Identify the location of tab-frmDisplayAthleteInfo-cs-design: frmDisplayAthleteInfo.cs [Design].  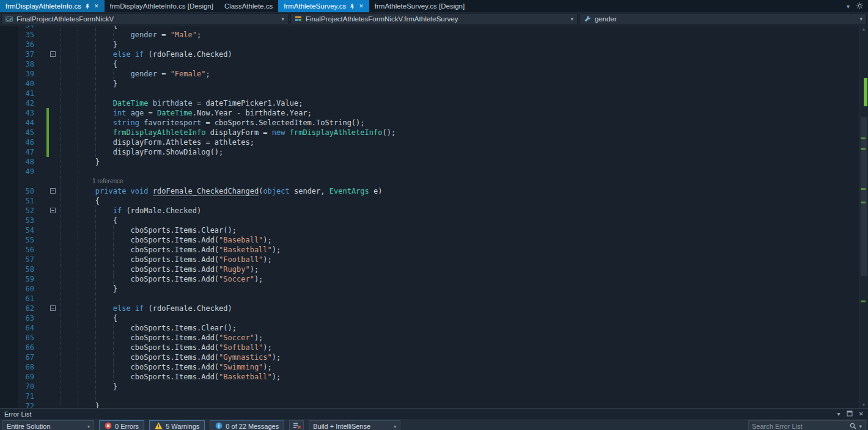
(161, 6).